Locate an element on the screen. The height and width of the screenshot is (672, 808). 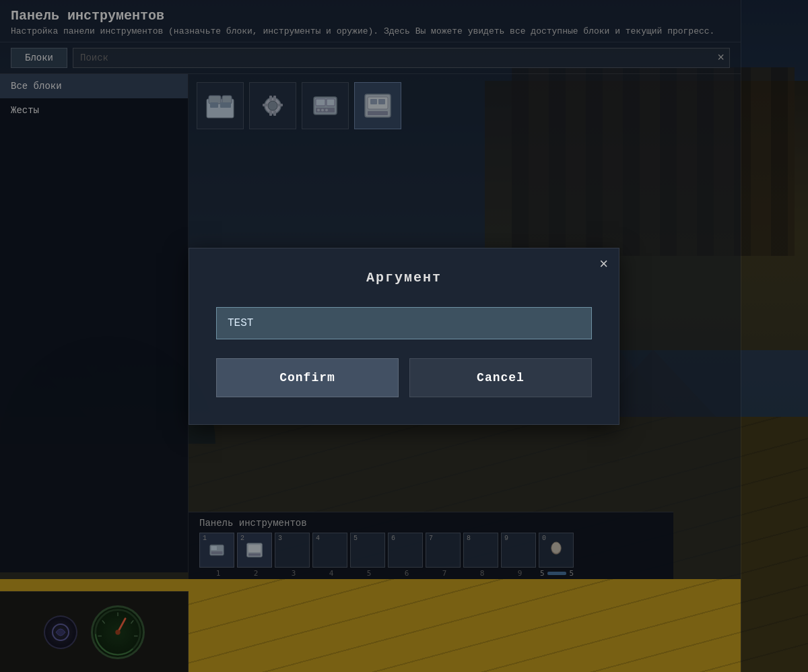
confirm-button: Confirm is located at coordinates (307, 378).